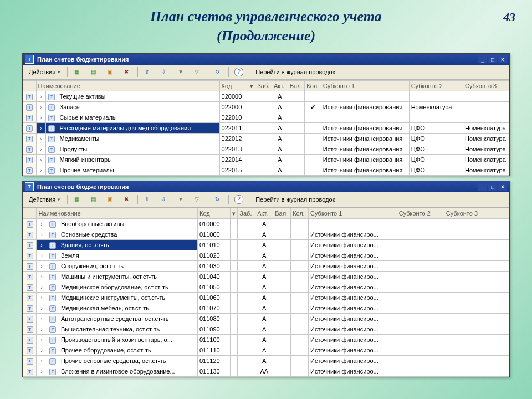 Image resolution: width=532 pixels, height=399 pixels. I want to click on table-row: T›TПрочее оборудование, ост.ст-ть011110А…, so click(266, 350).